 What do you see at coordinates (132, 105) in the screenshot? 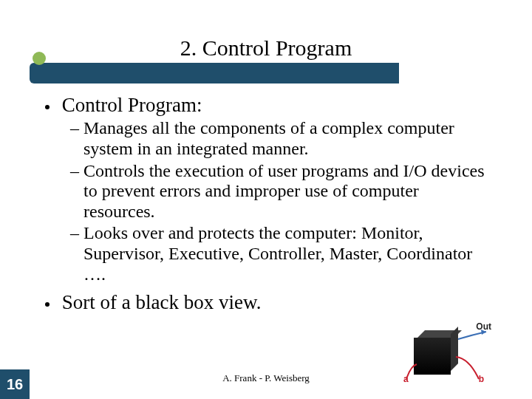
I see `bullet-text: Control Program:` at bounding box center [132, 105].